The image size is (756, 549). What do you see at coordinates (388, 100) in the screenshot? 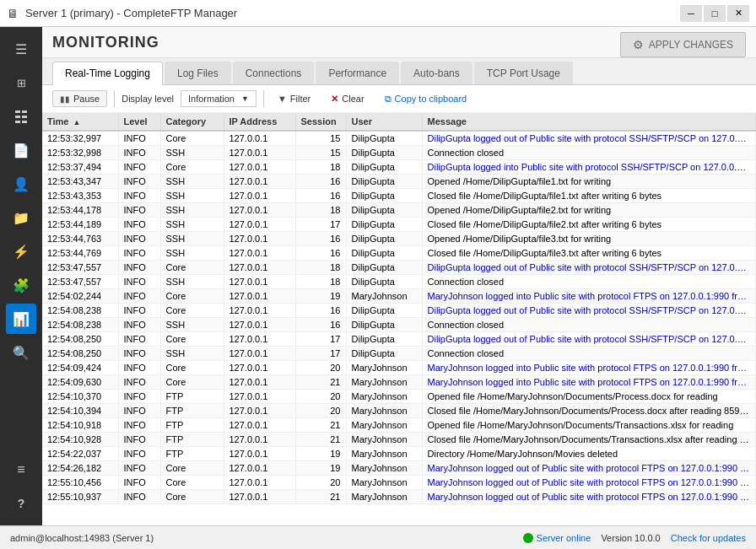
I see `copy-icon: ⧉` at bounding box center [388, 100].